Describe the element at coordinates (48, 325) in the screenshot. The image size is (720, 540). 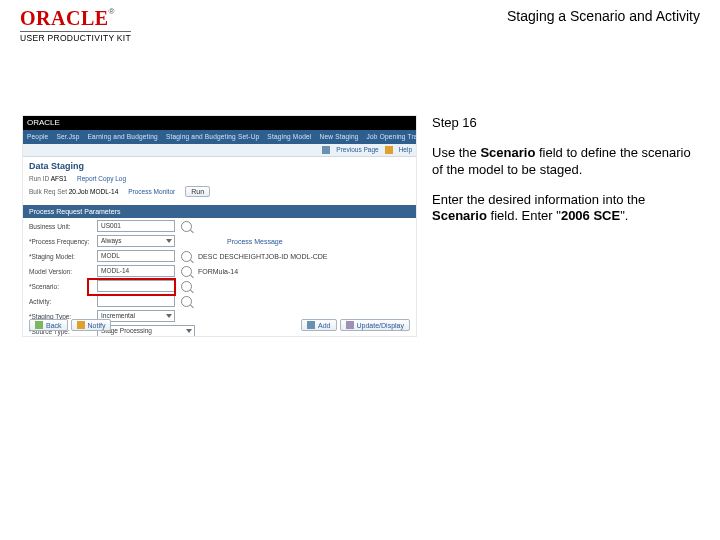
I see `back-button: Back` at that location.